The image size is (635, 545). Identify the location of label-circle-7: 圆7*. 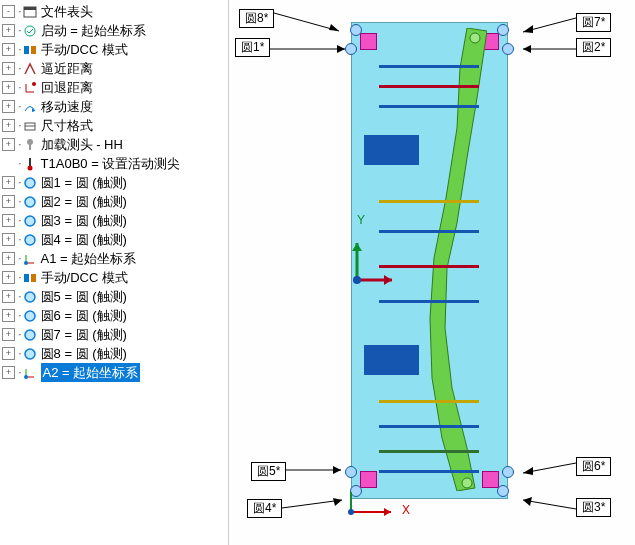
(566, 22).